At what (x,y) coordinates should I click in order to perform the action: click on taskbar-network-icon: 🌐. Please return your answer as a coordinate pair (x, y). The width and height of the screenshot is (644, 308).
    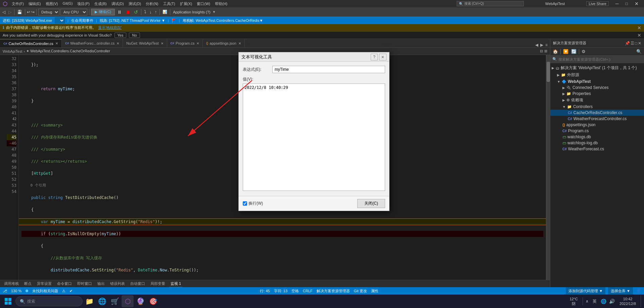
    Looking at the image, I should click on (604, 301).